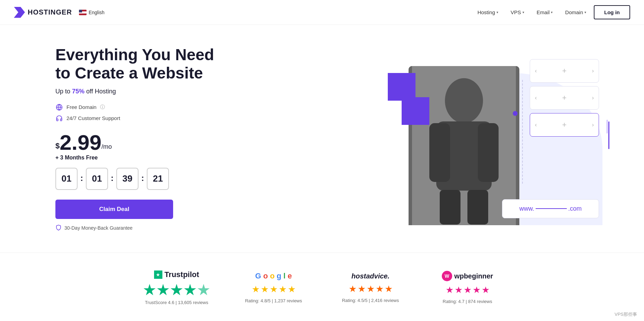 This screenshot has width=644, height=321. What do you see at coordinates (177, 288) in the screenshot?
I see `review-trustpilot: ★ Trustpilot TrustScore 4.6 | 13,605 rev…` at bounding box center [177, 288].